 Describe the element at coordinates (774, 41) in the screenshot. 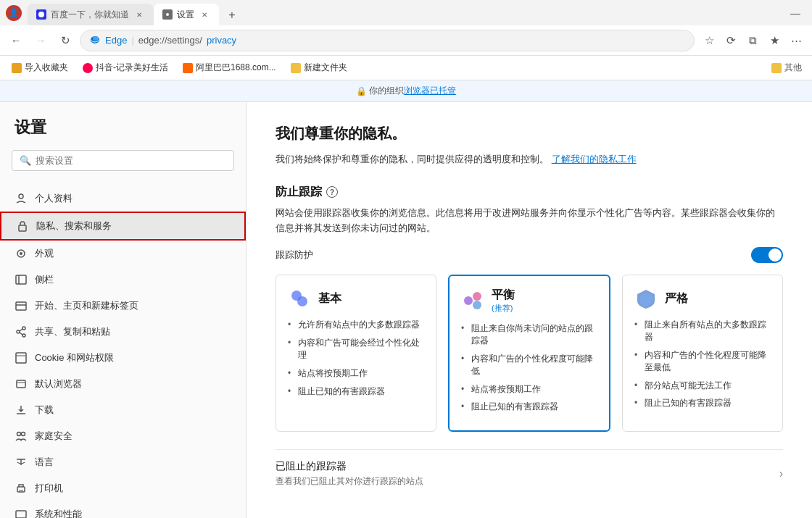

I see `collections-button: ★` at that location.